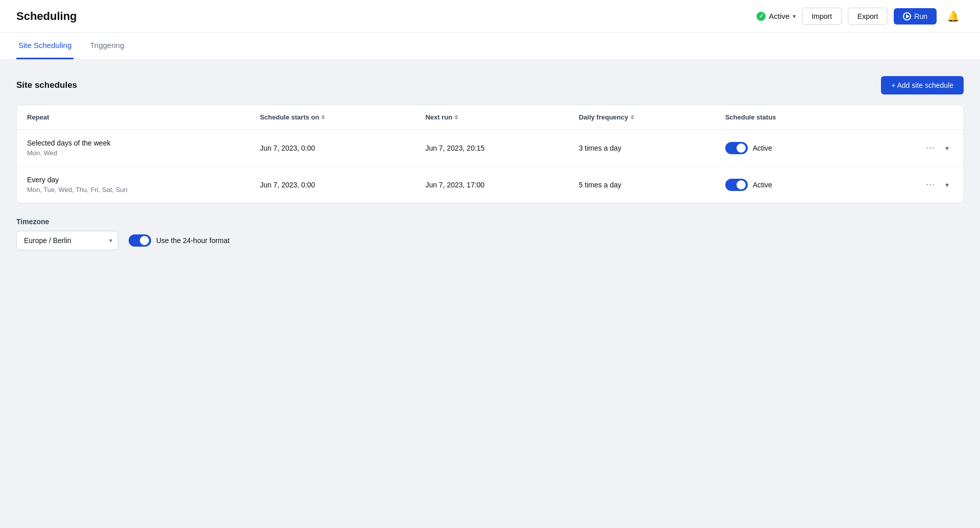 The width and height of the screenshot is (980, 528). Describe the element at coordinates (490, 234) in the screenshot. I see `timezone-section: Timezone Europe / Berlin UTC America / N…` at that location.